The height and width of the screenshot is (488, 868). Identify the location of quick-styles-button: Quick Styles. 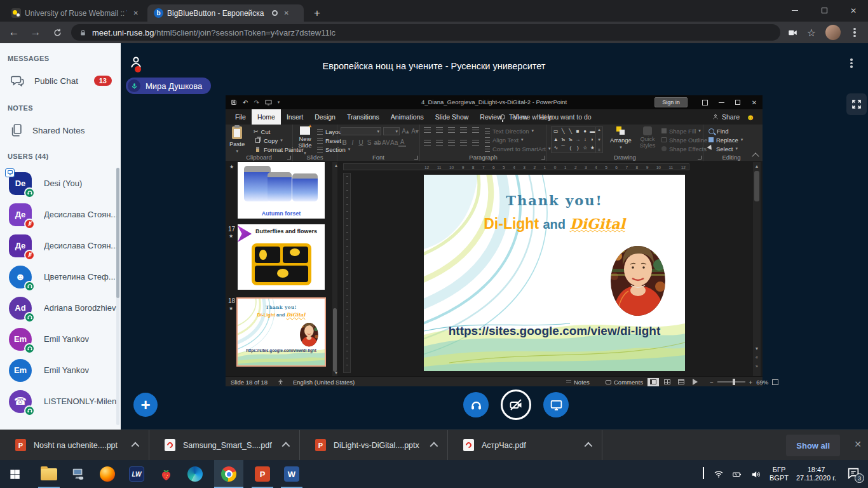
(648, 138).